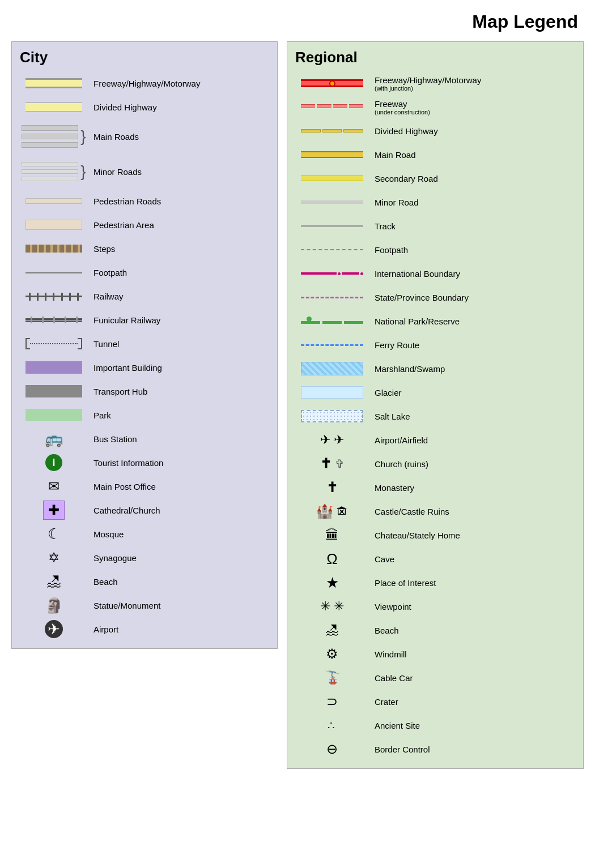 The height and width of the screenshot is (868, 595). Describe the element at coordinates (332, 559) in the screenshot. I see `reg-cave-symbol: Ω` at that location.